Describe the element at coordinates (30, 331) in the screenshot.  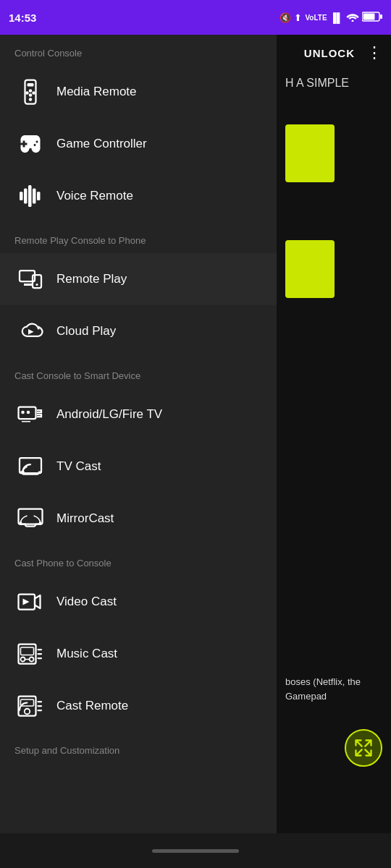
I see `cloud-play-icon` at that location.